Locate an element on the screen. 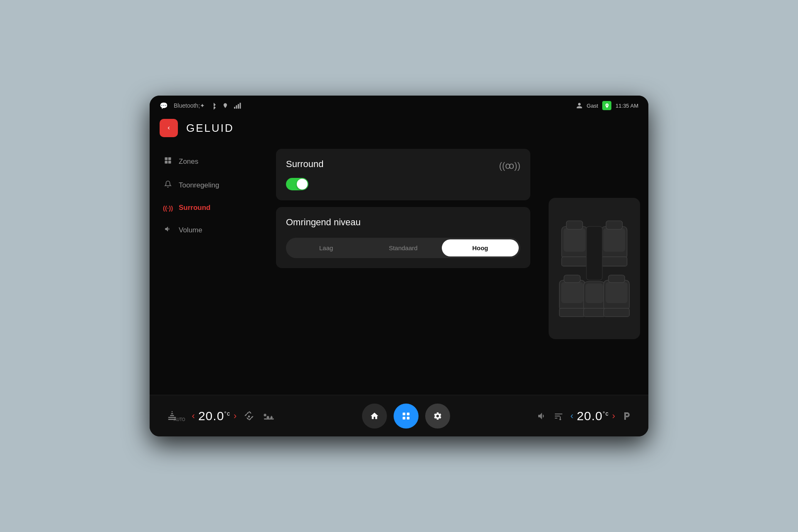 The image size is (798, 532). signal-icon is located at coordinates (238, 106).